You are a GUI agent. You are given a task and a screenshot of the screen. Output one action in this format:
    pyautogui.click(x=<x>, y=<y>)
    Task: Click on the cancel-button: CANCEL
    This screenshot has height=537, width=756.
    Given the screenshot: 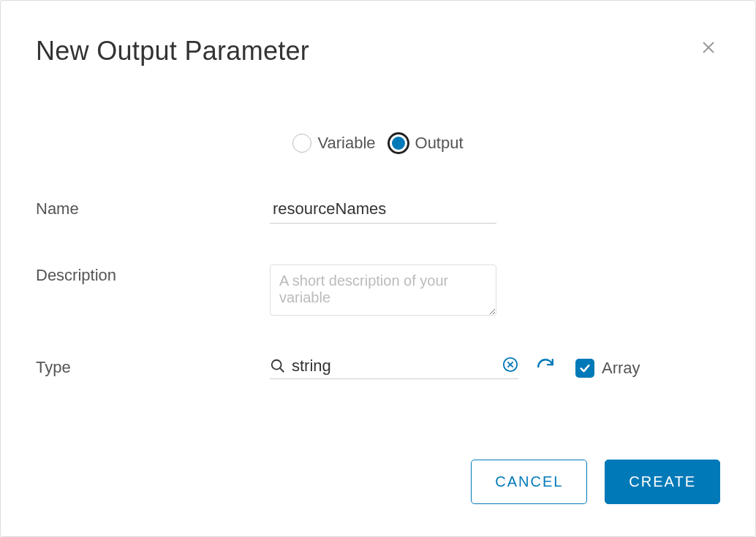 What is the action you would take?
    pyautogui.click(x=529, y=482)
    